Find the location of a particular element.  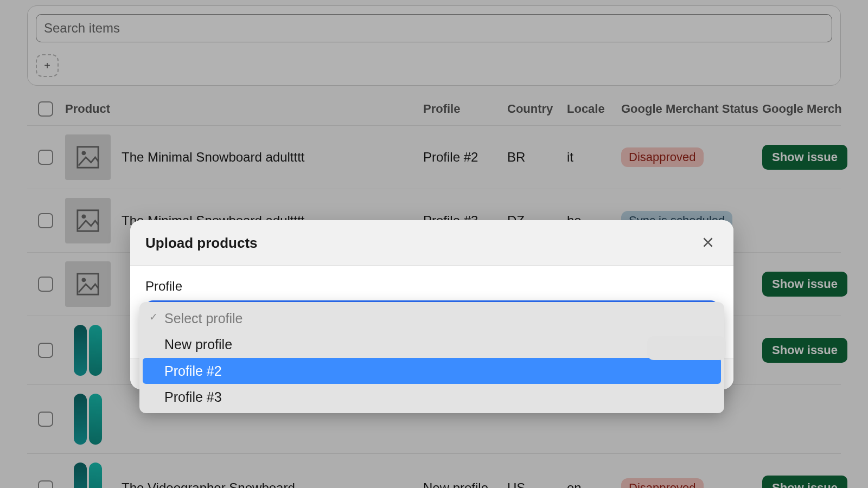

profile-select: Select profileNew profileProfile #2Profi… is located at coordinates (432, 316).